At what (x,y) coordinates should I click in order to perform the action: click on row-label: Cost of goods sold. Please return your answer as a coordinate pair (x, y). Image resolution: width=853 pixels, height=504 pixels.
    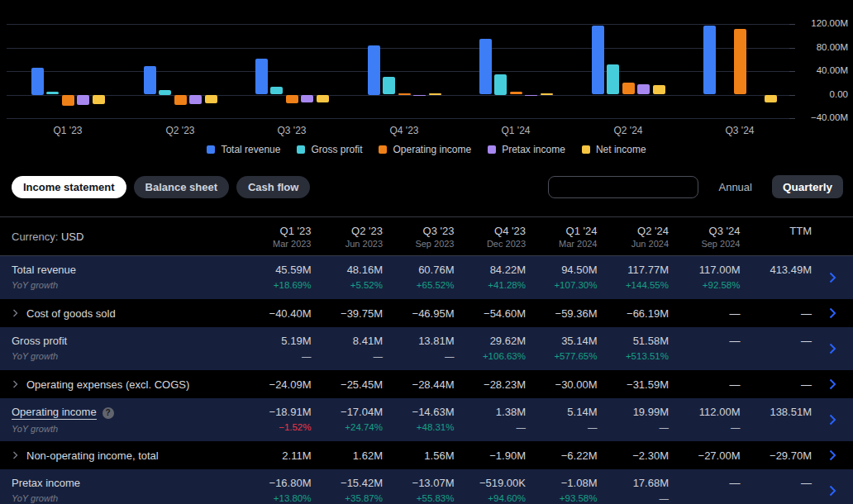
    Looking at the image, I should click on (71, 314).